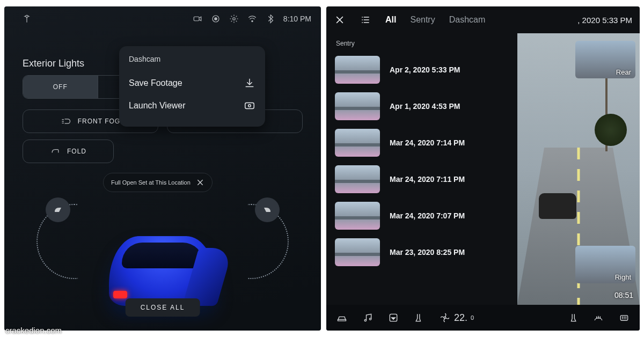 This screenshot has height=337, width=644. Describe the element at coordinates (267, 210) in the screenshot. I see `right-door-handle` at that location.